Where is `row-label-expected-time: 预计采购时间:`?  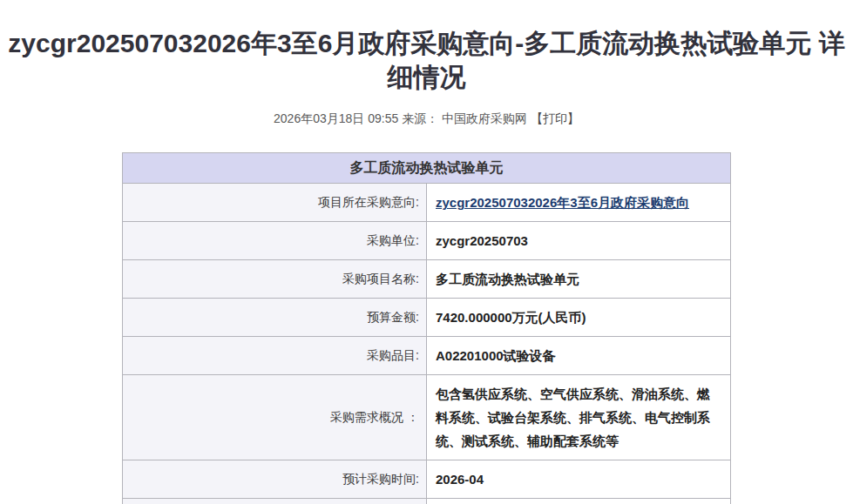
row-label-expected-time: 预计采购时间: is located at coordinates (275, 480).